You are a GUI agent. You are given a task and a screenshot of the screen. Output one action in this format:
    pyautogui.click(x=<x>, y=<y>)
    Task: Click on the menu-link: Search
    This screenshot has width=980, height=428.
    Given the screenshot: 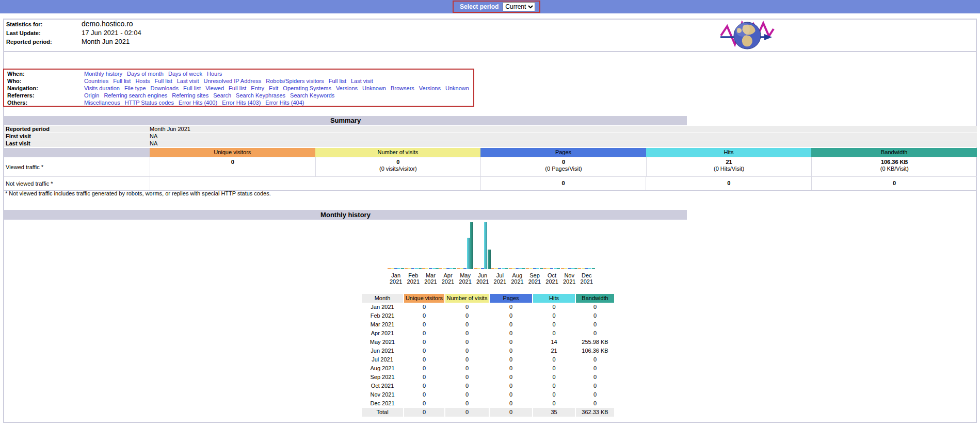 What is the action you would take?
    pyautogui.click(x=222, y=95)
    